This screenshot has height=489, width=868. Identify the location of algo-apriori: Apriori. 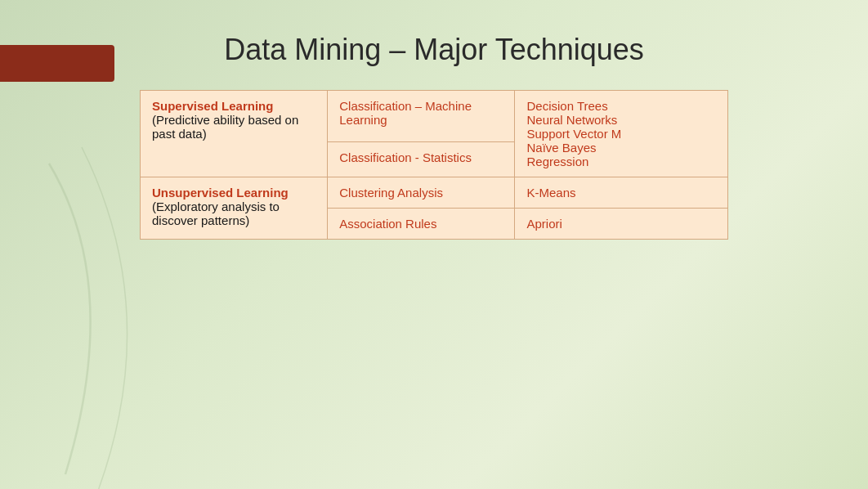
(544, 224).